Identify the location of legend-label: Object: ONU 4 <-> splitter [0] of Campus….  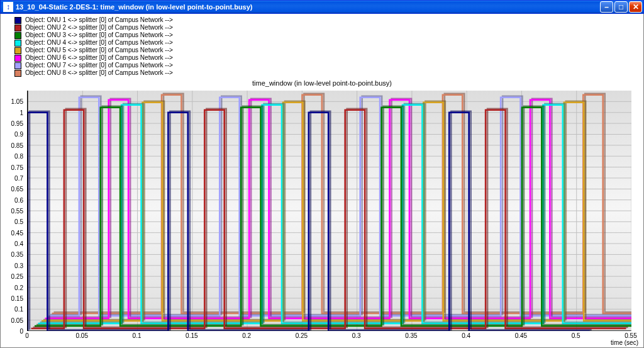
(99, 43).